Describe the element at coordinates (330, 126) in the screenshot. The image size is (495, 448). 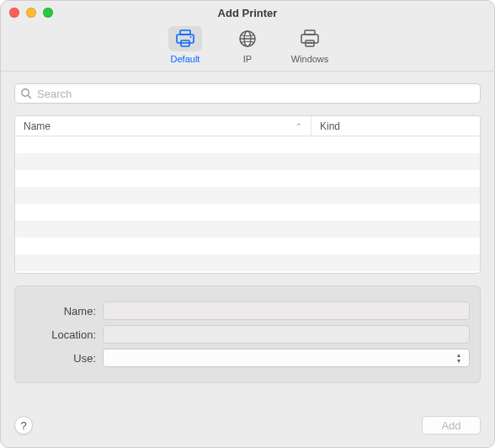
I see `column-kind-label: Kind` at that location.